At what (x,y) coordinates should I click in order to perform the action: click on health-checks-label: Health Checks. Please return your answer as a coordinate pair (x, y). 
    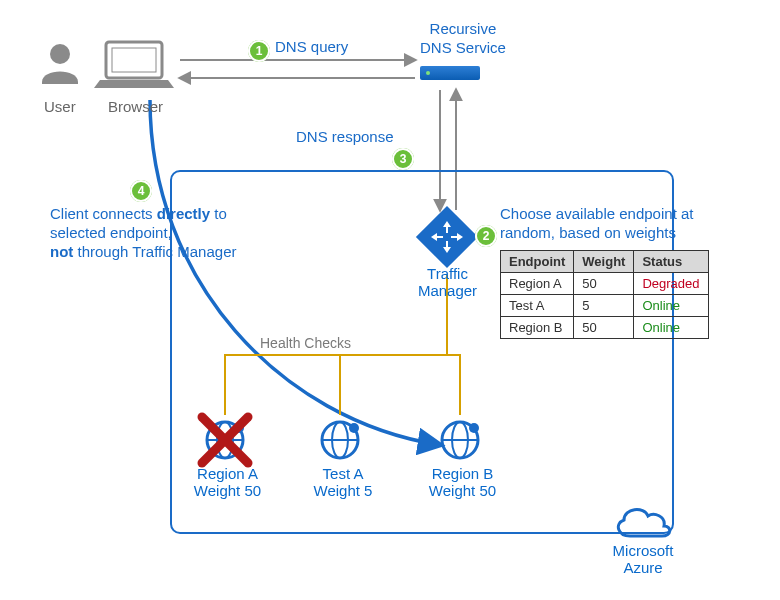
    Looking at the image, I should click on (306, 343).